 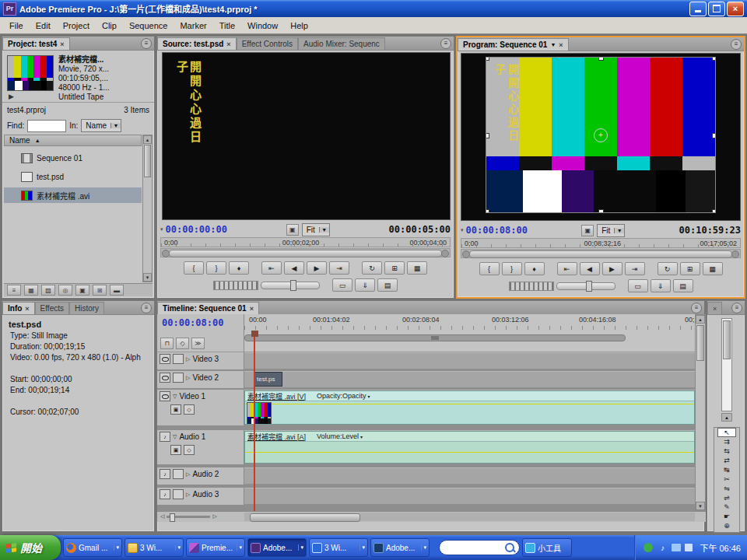 I want to click on tab-collapsed: ×, so click(x=714, y=308).